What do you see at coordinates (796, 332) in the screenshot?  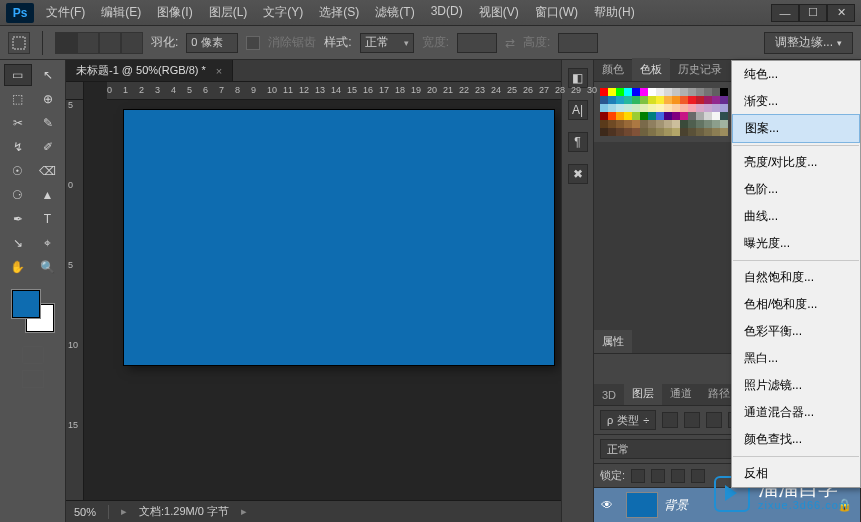 I see `ctx-色彩平衡: 色彩平衡...` at bounding box center [796, 332].